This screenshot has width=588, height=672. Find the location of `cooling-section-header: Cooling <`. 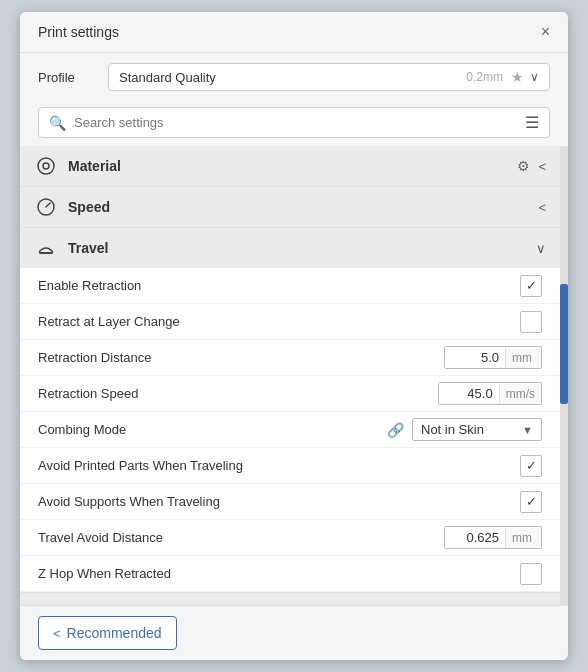

cooling-section-header: Cooling < is located at coordinates (290, 598).